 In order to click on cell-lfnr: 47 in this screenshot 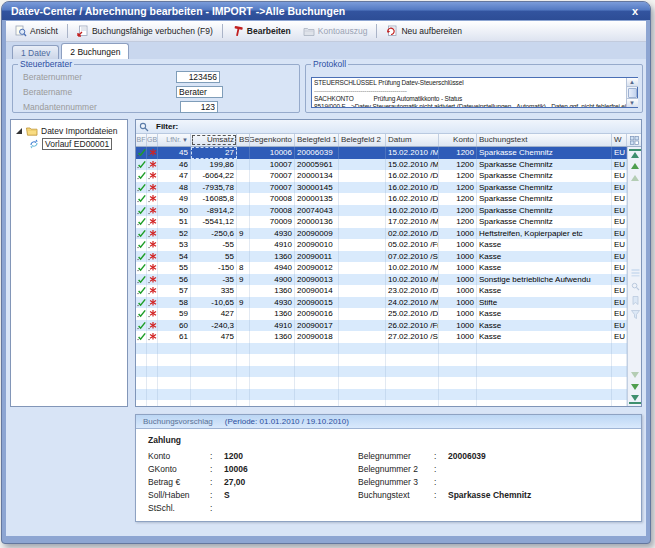, I will do `click(174, 176)`.